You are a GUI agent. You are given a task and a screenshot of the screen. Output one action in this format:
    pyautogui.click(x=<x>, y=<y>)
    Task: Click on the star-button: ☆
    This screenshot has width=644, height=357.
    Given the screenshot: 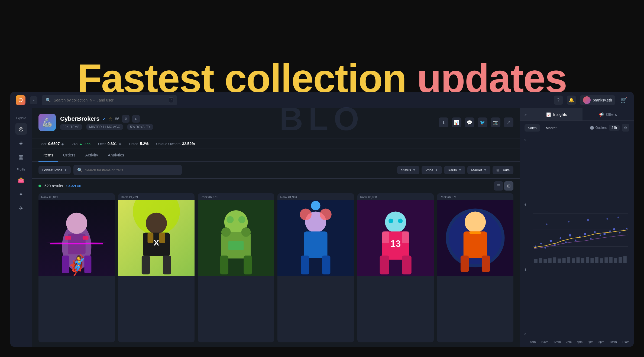 What is the action you would take?
    pyautogui.click(x=111, y=119)
    